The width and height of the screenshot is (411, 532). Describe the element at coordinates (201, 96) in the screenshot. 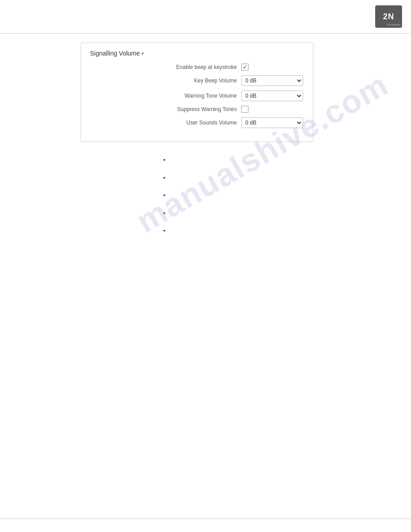

I see `label-warning-tone-volume: Warning Tone Volume` at that location.